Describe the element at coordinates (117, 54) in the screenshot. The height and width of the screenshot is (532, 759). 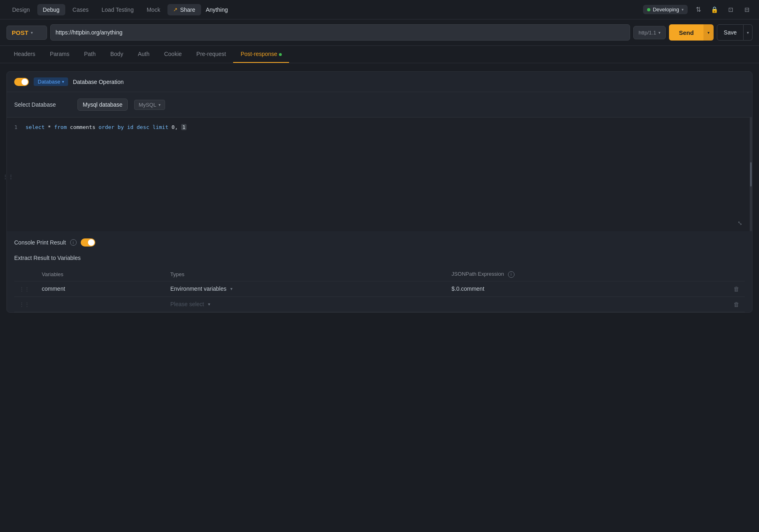
I see `tab-body: Body` at that location.